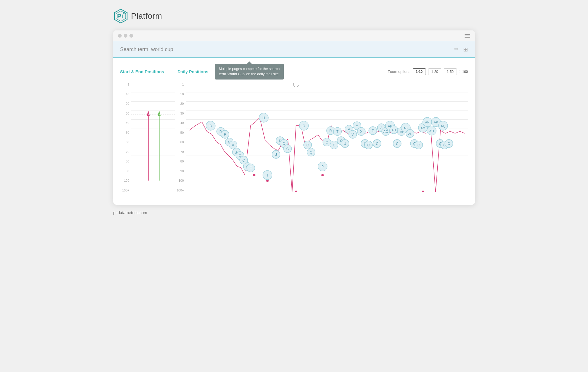 Image resolution: width=588 pixels, height=372 pixels. I want to click on svg-text: AH, so click(394, 130).